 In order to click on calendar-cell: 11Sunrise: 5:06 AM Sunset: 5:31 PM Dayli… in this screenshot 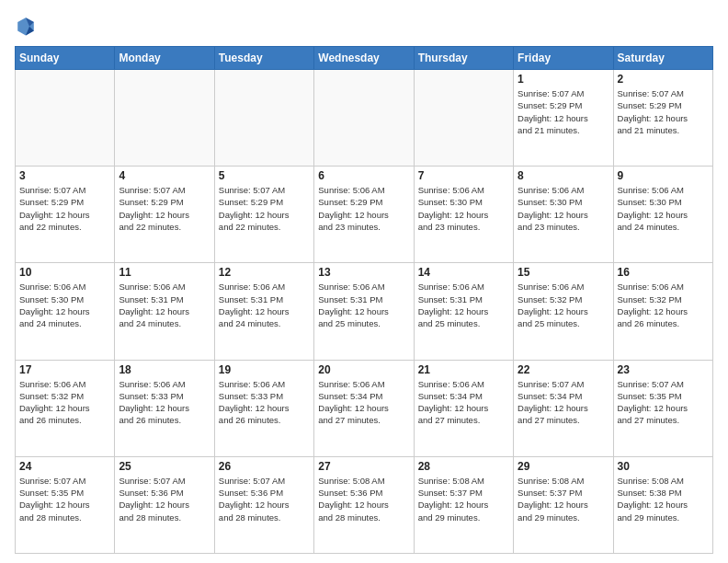, I will do `click(165, 311)`.